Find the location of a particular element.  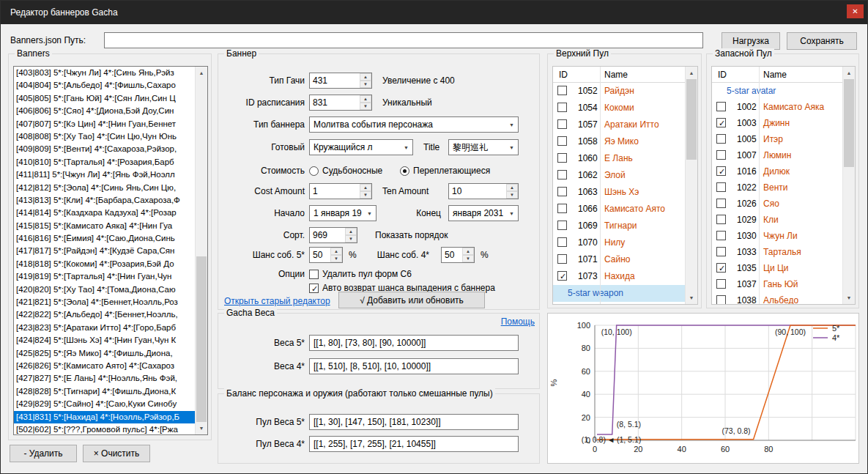

banner-list-item: [431|831] 5*:[Нахида] 4*:[Ноэлль,Рэйзор,… is located at coordinates (104, 418).